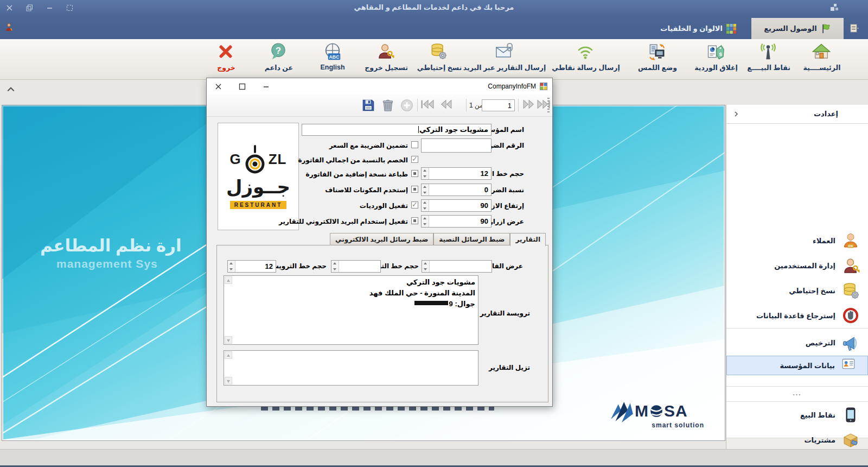  Describe the element at coordinates (397, 130) in the screenshot. I see `company-name-input: مشويات جود التركي` at that location.